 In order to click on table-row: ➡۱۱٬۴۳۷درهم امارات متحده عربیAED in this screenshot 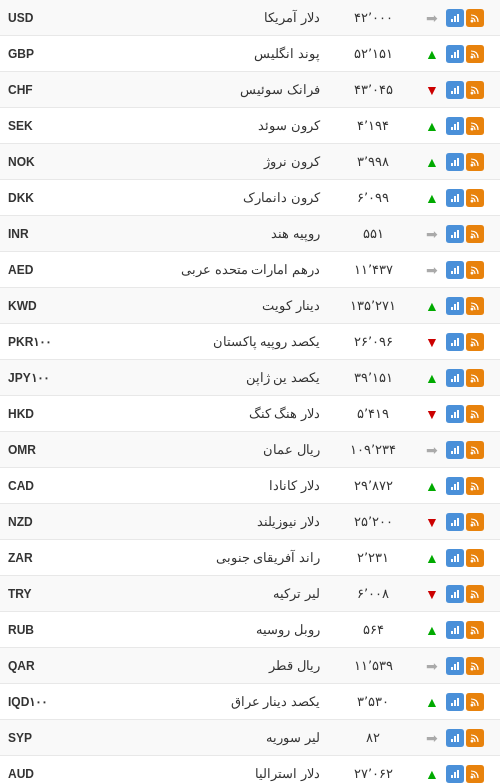, I will do `click(250, 270)`.